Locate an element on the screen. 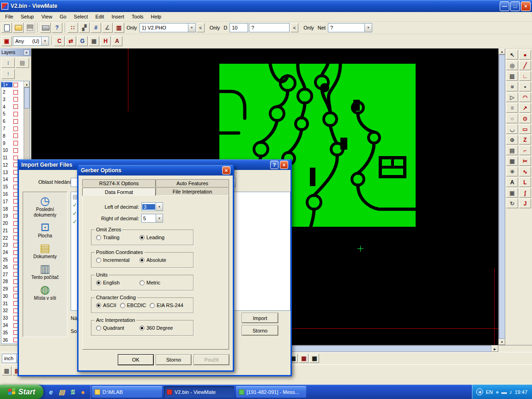  dcode-filter-field: ? is located at coordinates (269, 28).